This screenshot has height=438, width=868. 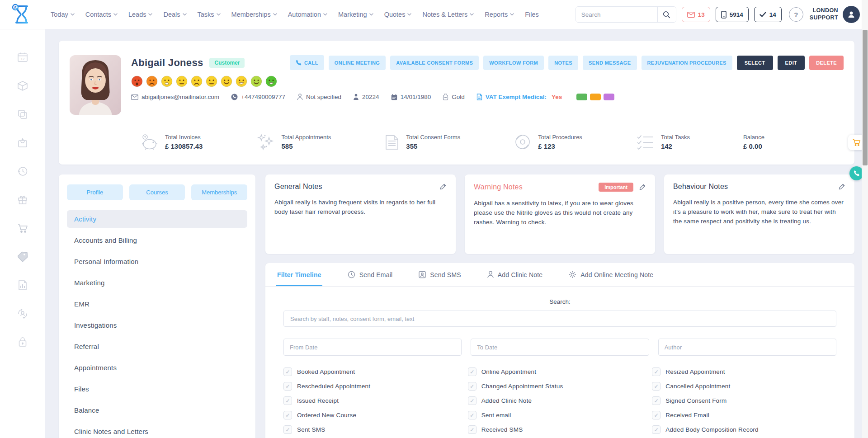 What do you see at coordinates (157, 261) in the screenshot?
I see `sidebar-item-personal-information: Personal Information` at bounding box center [157, 261].